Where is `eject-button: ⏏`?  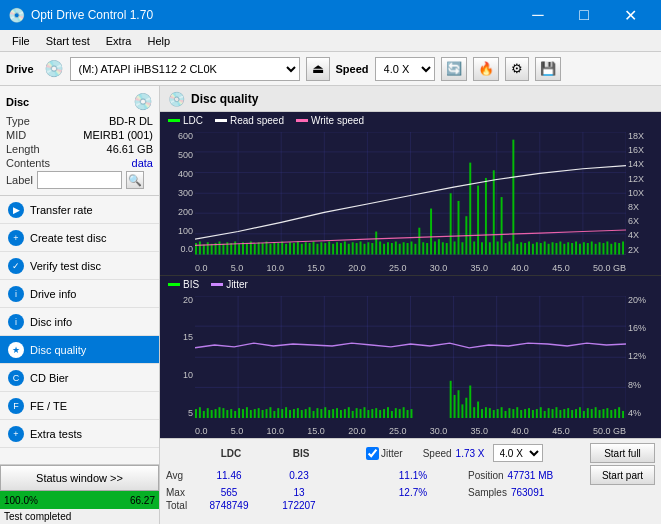 eject-button: ⏏ is located at coordinates (318, 69).